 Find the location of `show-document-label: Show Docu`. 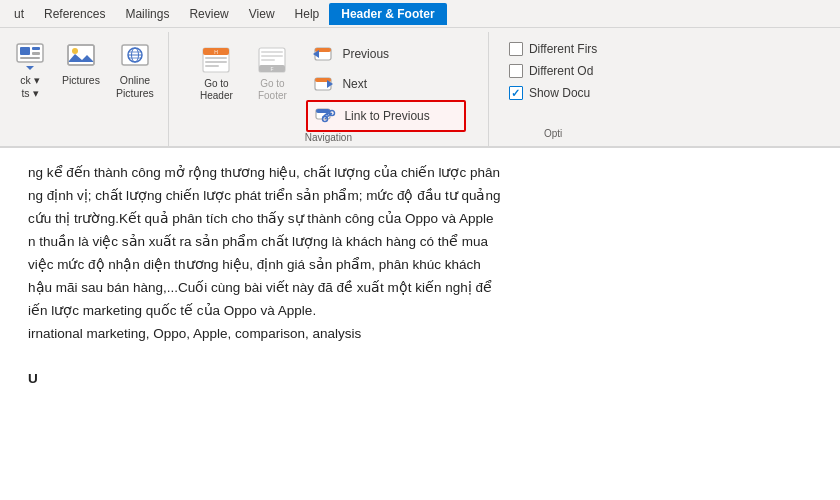

show-document-label: Show Docu is located at coordinates (560, 93).